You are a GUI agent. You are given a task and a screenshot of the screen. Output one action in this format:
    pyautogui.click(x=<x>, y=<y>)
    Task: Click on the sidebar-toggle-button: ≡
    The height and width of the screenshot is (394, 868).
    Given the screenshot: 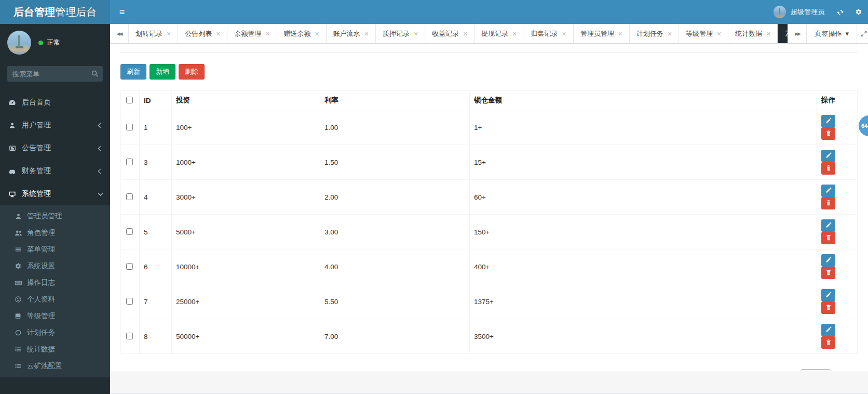 What is the action you would take?
    pyautogui.click(x=122, y=12)
    